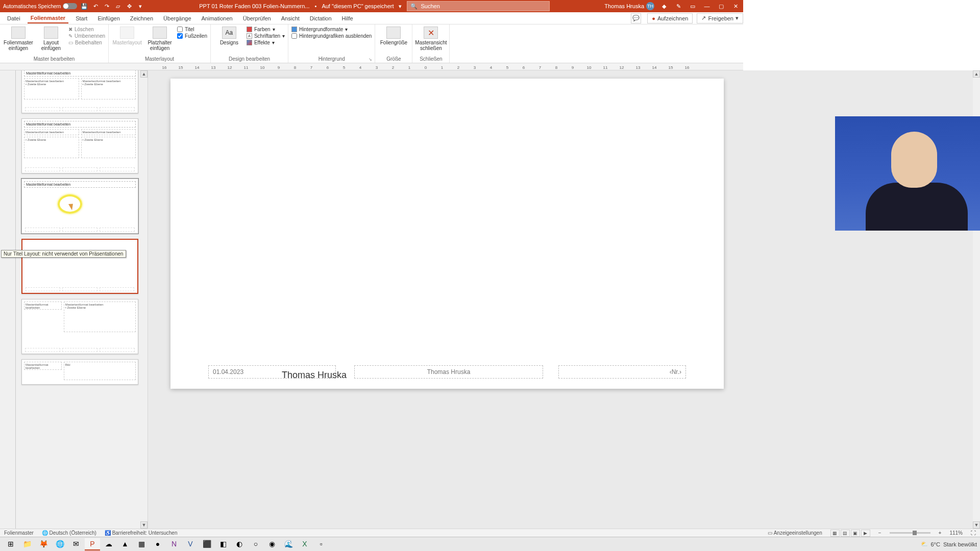 This screenshot has height=551, width=980. I want to click on tab-zeichnen: Zeichnen, so click(142, 18).